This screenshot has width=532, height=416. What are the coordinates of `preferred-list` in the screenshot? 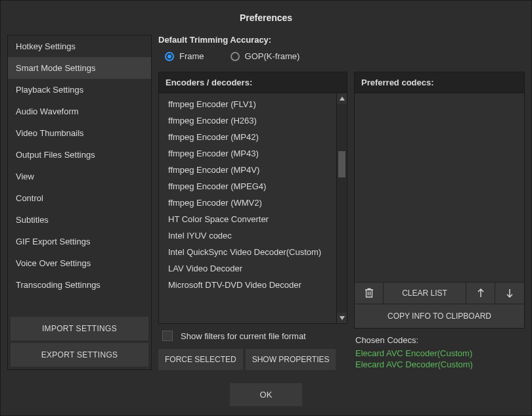 It's located at (439, 188).